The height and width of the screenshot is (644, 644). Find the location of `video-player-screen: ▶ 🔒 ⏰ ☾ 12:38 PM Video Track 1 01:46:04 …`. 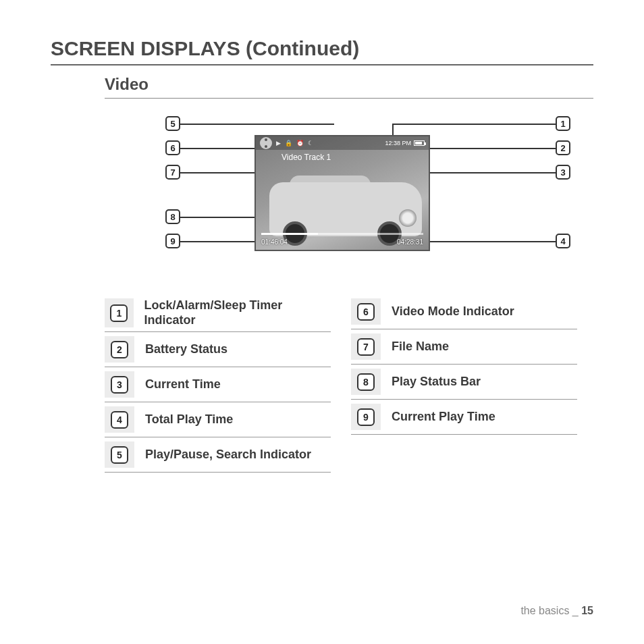

video-player-screen: ▶ 🔒 ⏰ ☾ 12:38 PM Video Track 1 01:46:04 … is located at coordinates (342, 193).